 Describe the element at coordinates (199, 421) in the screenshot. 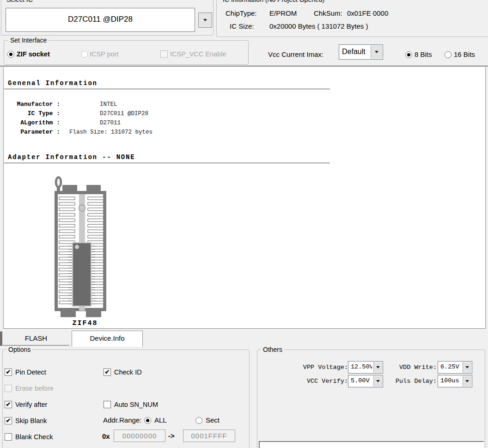

I see `addr-range-sect-radio` at that location.